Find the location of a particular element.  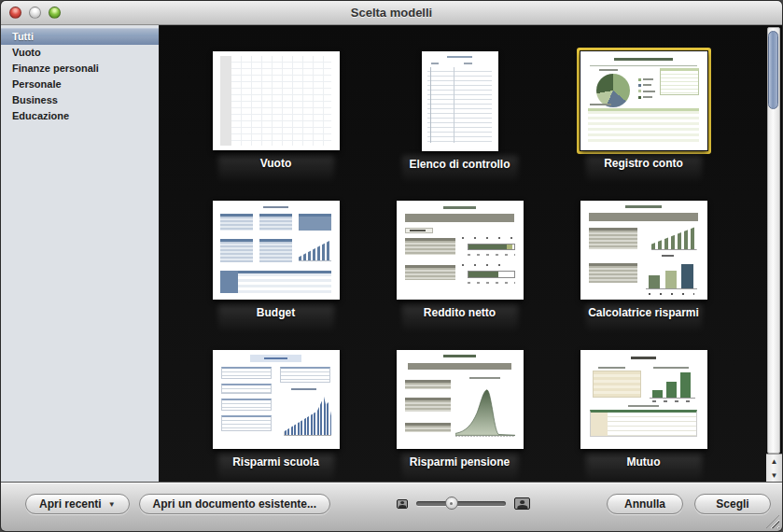

resize-grip is located at coordinates (773, 522).